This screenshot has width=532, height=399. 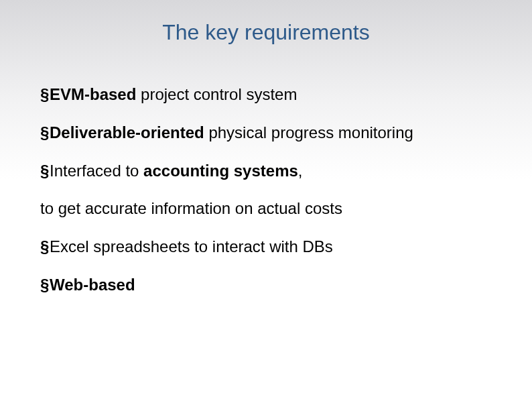 I want to click on text-bold: EVM-based, so click(x=92, y=94).